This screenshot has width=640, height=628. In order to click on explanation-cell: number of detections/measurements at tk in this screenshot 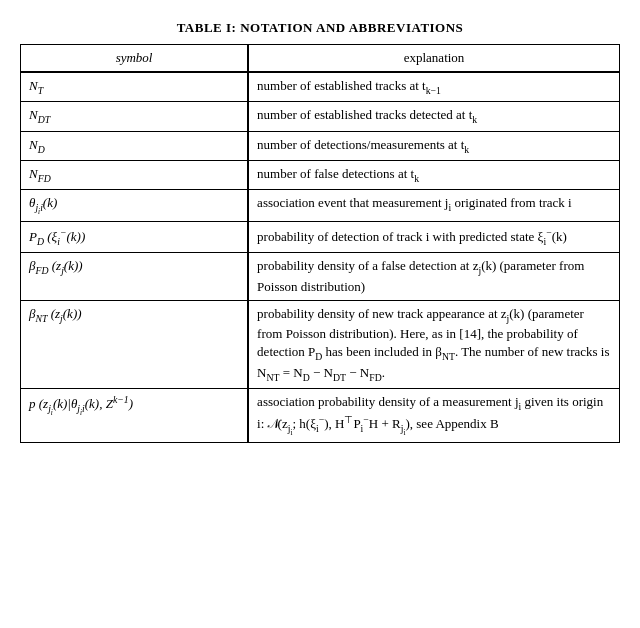, I will do `click(434, 146)`.